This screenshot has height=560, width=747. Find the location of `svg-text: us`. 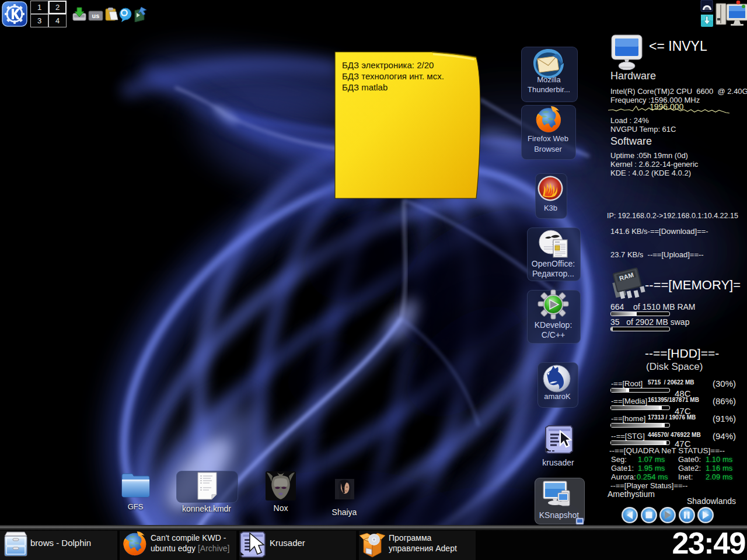

svg-text: us is located at coordinates (96, 16).